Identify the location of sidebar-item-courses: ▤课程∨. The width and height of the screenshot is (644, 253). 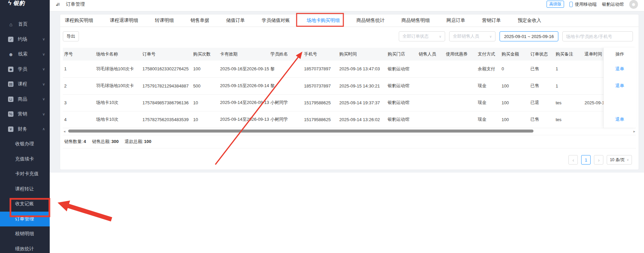
(25, 84).